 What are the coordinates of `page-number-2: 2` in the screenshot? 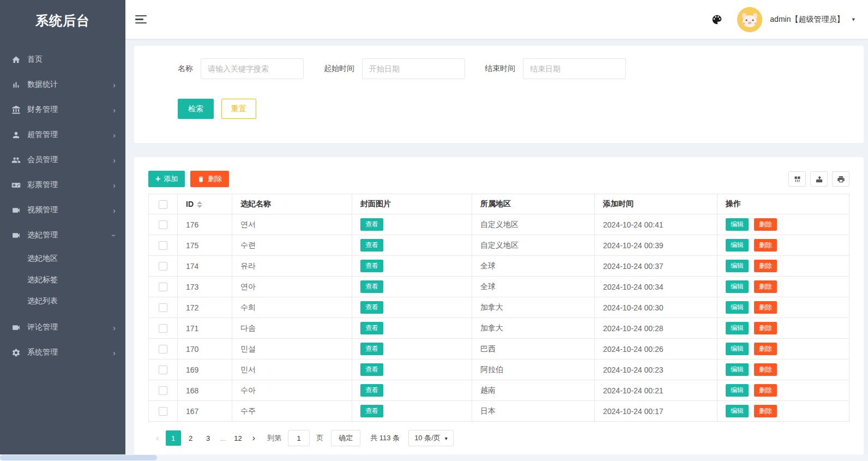 It's located at (191, 438).